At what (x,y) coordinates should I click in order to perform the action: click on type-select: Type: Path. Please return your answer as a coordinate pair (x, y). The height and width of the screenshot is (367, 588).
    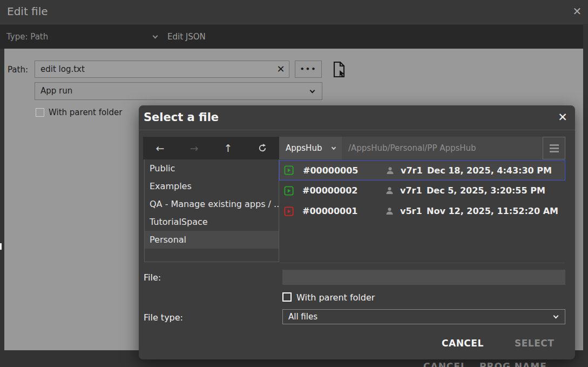
    Looking at the image, I should click on (85, 37).